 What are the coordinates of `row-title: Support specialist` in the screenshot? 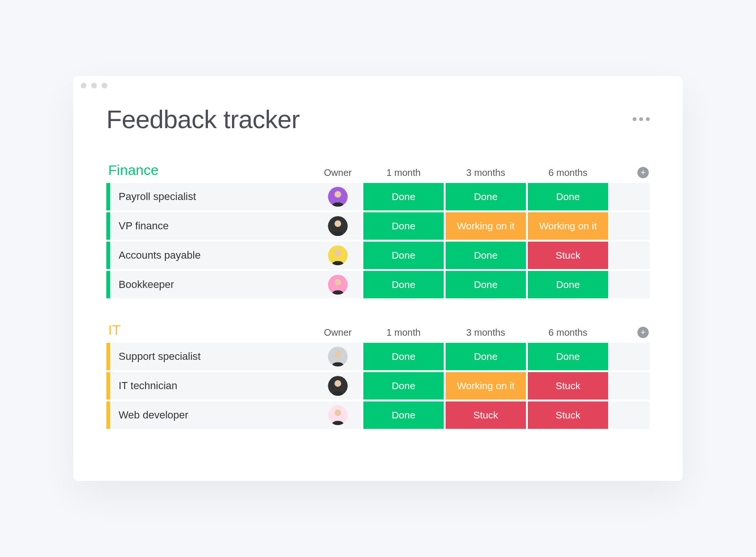 It's located at (212, 357).